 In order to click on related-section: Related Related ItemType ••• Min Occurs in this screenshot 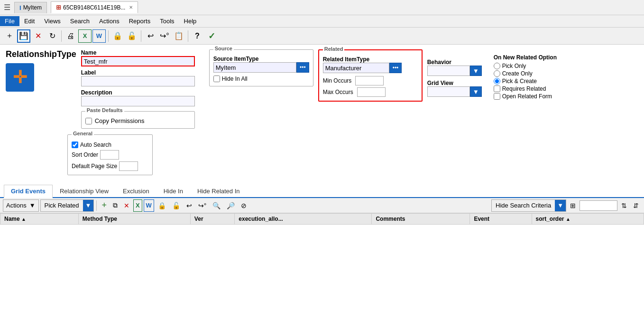, I will do `click(370, 76)`.